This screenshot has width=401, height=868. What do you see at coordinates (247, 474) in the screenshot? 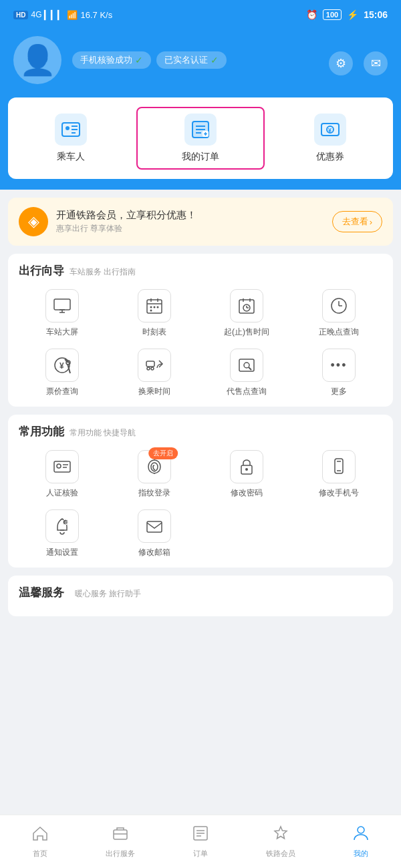
I see `change-pwd-item: 修改密码` at bounding box center [247, 474].